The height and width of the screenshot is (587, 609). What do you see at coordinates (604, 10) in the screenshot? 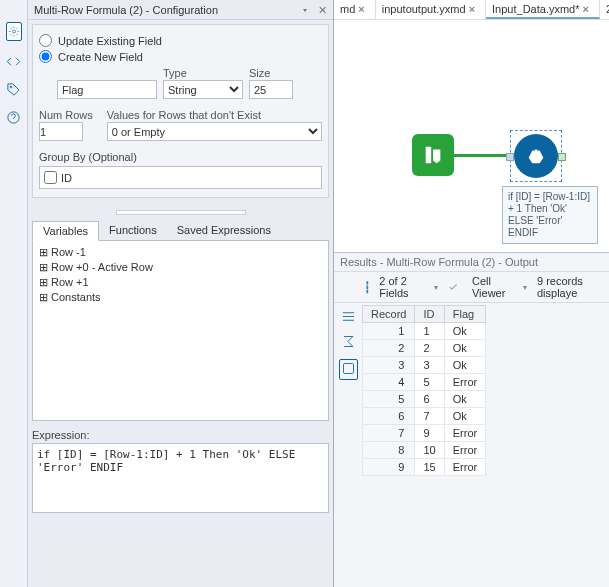
I see `file-tab-3: 2021` at bounding box center [604, 10].